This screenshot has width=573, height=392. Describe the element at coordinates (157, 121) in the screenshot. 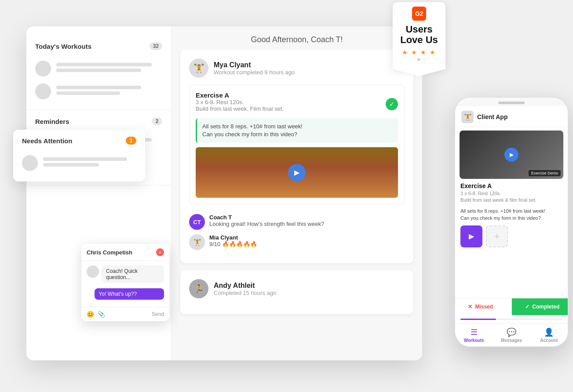

I see `reminders-badge: 2` at that location.